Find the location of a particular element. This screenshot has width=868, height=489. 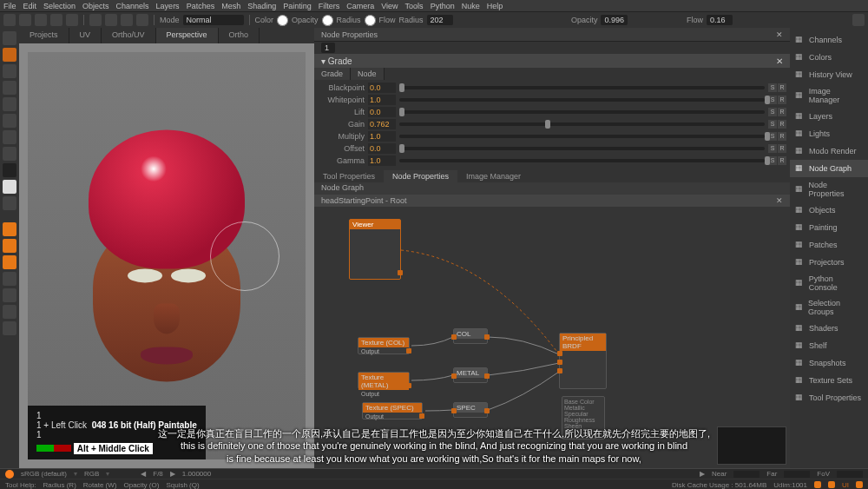

panel-patches: ▦Patches is located at coordinates (829, 245).